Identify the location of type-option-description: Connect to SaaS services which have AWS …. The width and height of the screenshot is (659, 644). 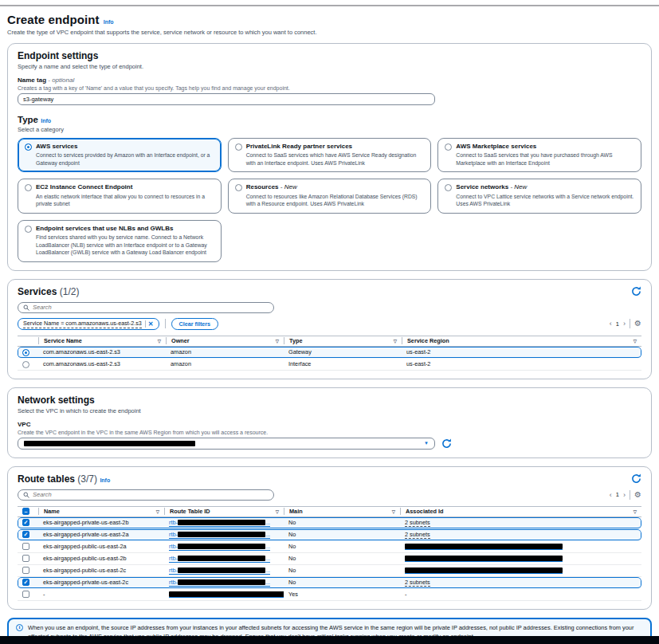
(335, 159).